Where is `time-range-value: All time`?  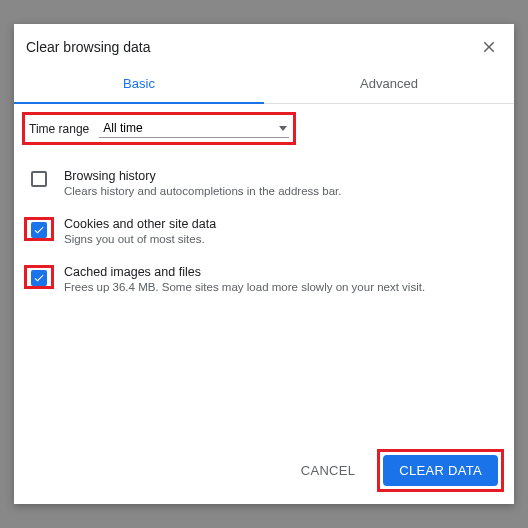 time-range-value: All time is located at coordinates (122, 128).